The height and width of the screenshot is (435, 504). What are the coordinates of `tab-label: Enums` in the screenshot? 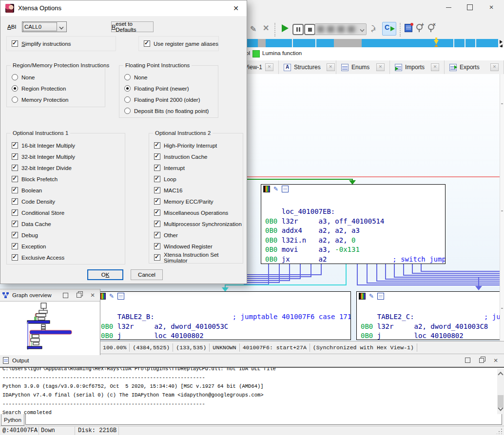 It's located at (361, 67).